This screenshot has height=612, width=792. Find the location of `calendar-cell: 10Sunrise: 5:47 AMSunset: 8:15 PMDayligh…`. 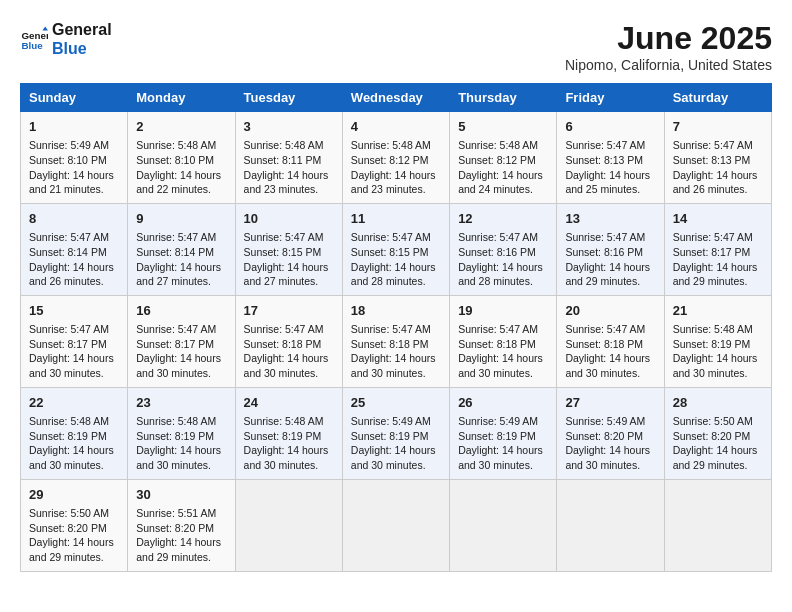

calendar-cell: 10Sunrise: 5:47 AMSunset: 8:15 PMDayligh… is located at coordinates (288, 249).